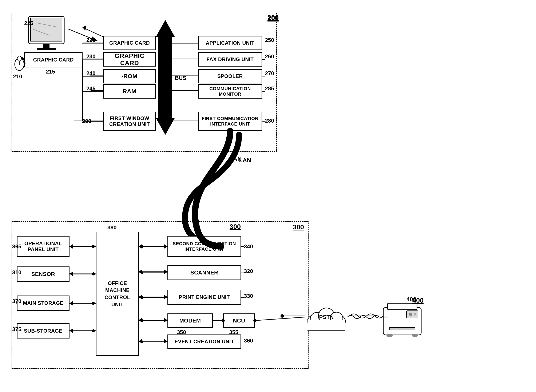  I want to click on label-220: 220, so click(91, 40).